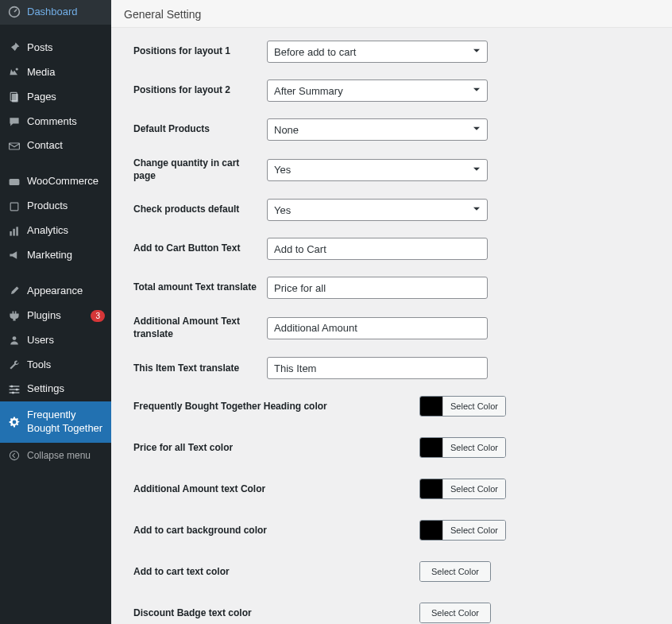 Image resolution: width=672 pixels, height=624 pixels. I want to click on sidebar-item-tools: Tools, so click(56, 366).